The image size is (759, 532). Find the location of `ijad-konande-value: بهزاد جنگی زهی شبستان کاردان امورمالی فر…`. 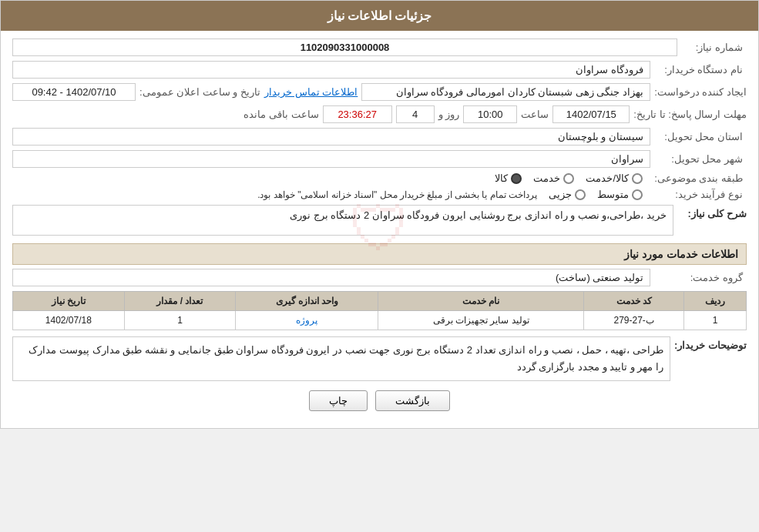

ijad-konande-value: بهزاد جنگی زهی شبستان کاردان امورمالی فر… is located at coordinates (505, 92).